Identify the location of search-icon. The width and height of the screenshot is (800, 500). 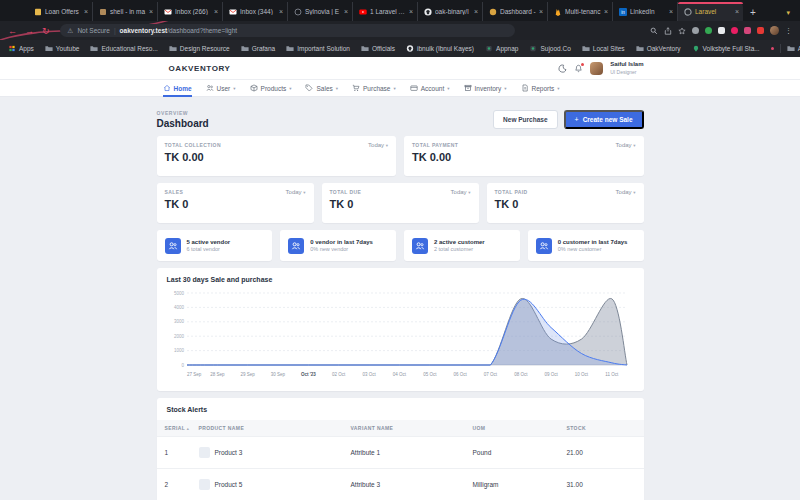
(654, 31).